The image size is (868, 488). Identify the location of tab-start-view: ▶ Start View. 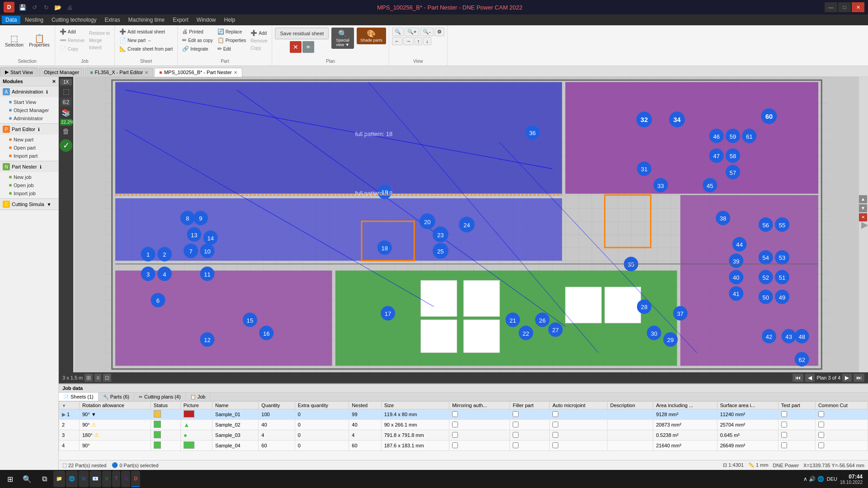
(19, 72).